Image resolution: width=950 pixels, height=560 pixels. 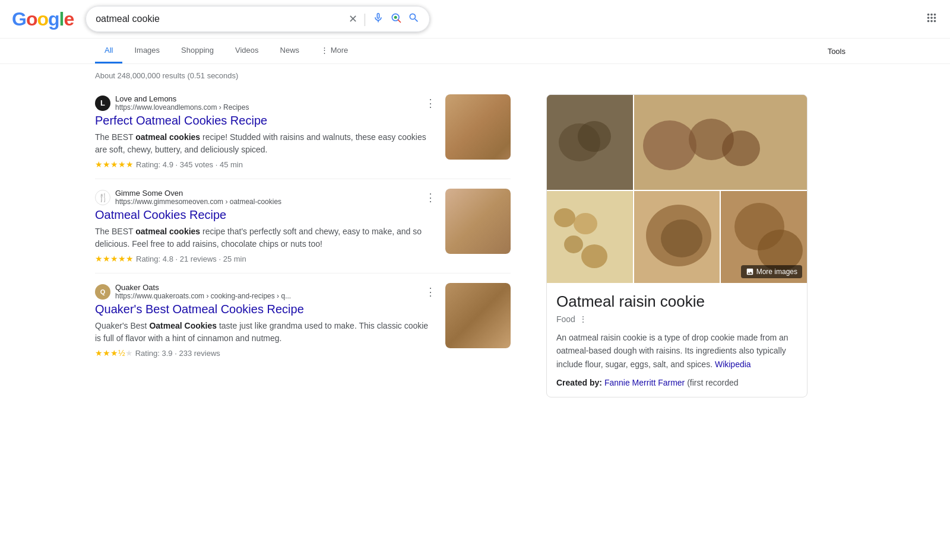 What do you see at coordinates (475, 51) in the screenshot?
I see `nav-tabs: All Images Shopping Videos News ⋮ More T…` at bounding box center [475, 51].